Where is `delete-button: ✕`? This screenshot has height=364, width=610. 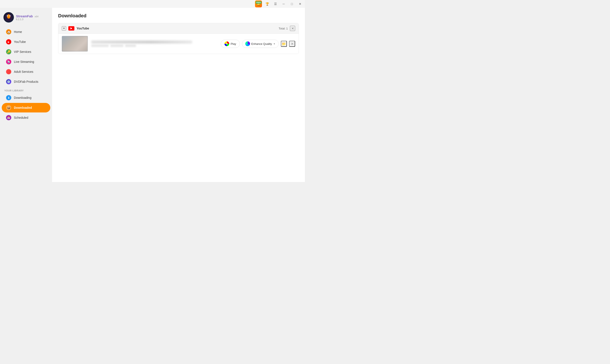
delete-button: ✕ is located at coordinates (292, 44).